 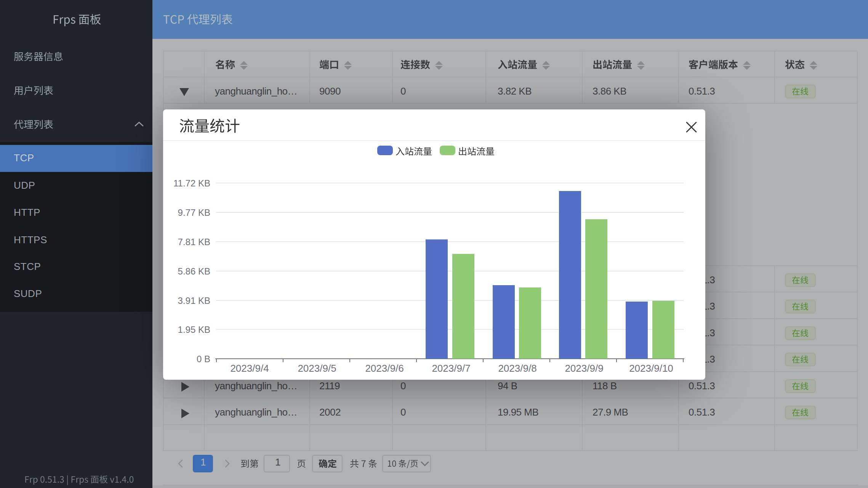 What do you see at coordinates (451, 368) in the screenshot?
I see `svg-text: 2023/9/7` at bounding box center [451, 368].